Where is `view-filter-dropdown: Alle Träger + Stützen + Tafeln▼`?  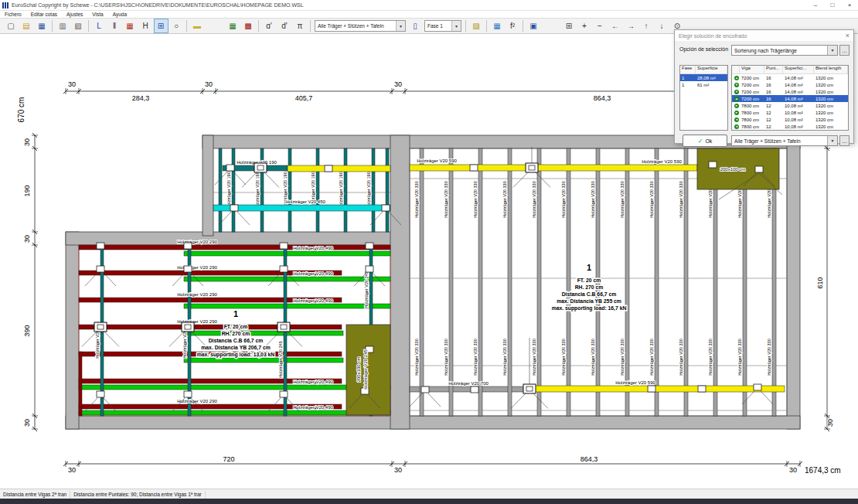
view-filter-dropdown: Alle Träger + Stützen + Tafeln▼ is located at coordinates (360, 26).